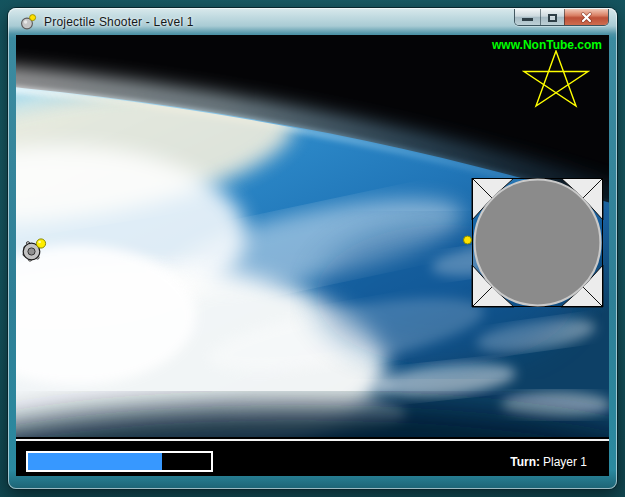 The image size is (625, 497). What do you see at coordinates (556, 79) in the screenshot?
I see `star-outline-icon` at bounding box center [556, 79].